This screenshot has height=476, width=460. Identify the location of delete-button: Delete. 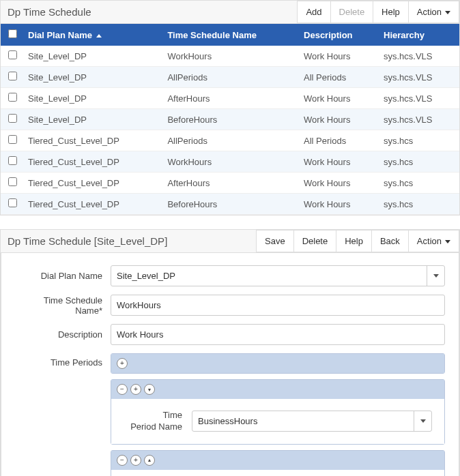
(352, 12).